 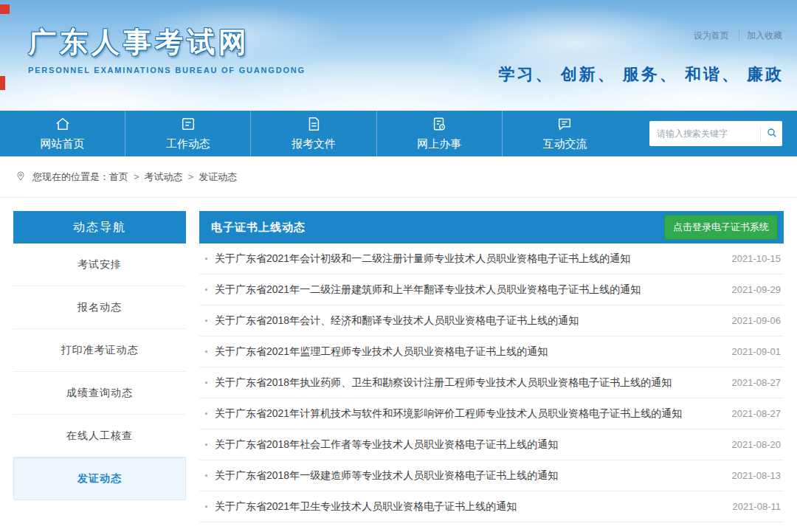 I want to click on notice-date: 2021-09-01, so click(x=751, y=351).